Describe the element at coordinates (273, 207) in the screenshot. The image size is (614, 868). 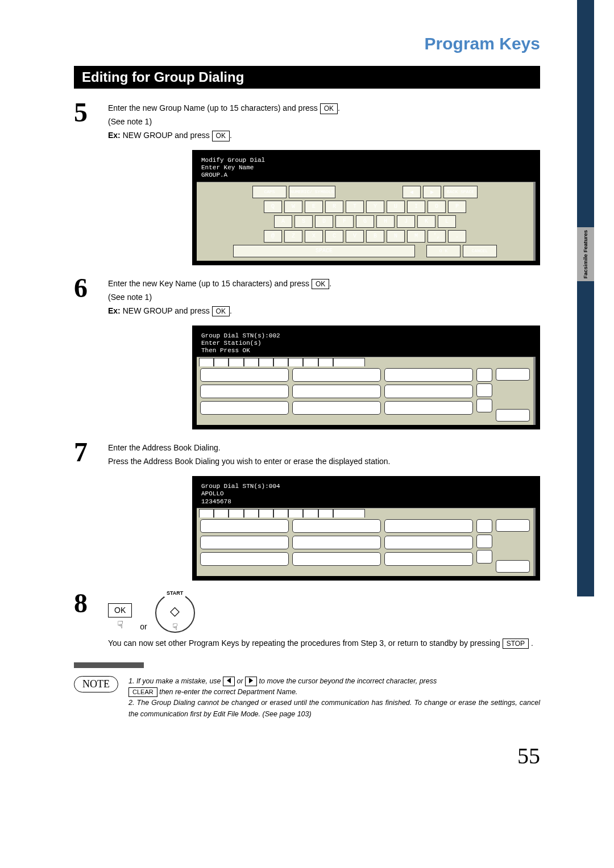
I see `key-q: Q` at that location.